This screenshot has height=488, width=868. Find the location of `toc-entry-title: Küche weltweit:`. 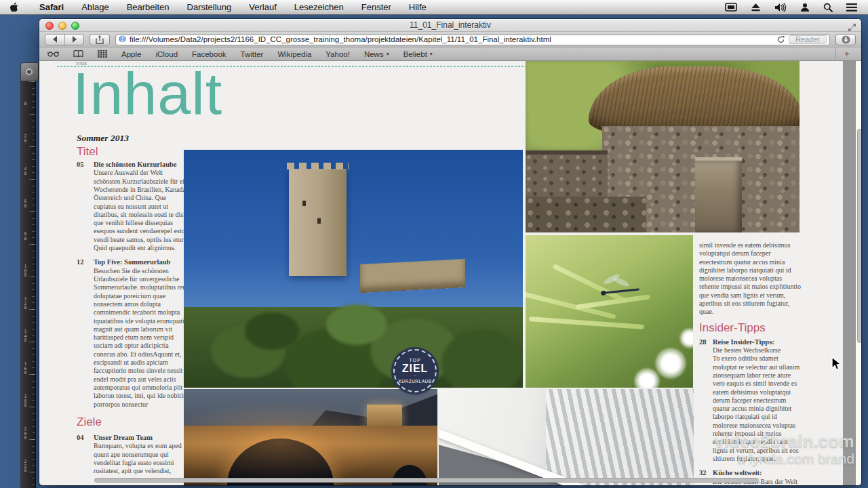

toc-entry-title: Küche weltweit: is located at coordinates (757, 473).